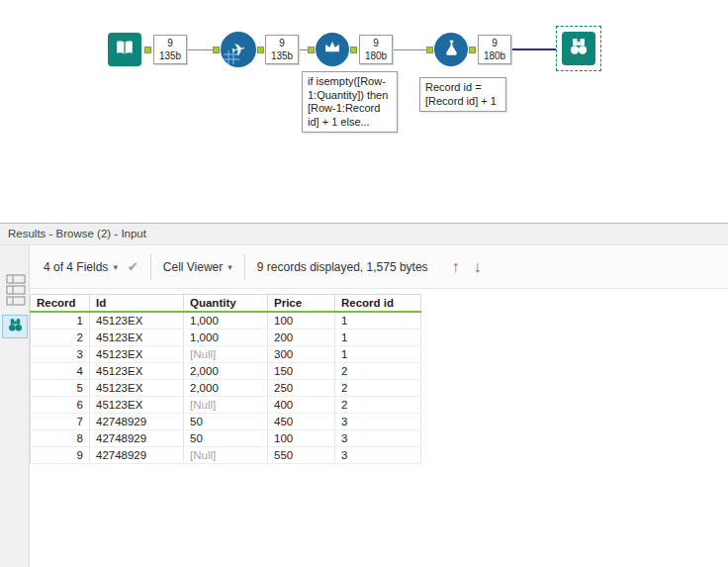  I want to click on table-cell: 4, so click(60, 372).